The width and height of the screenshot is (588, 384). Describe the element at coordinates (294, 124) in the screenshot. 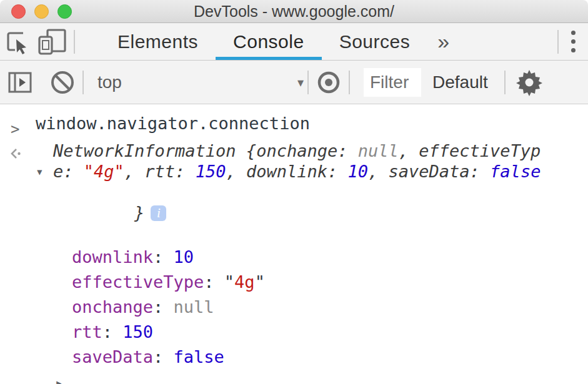

I see `console-command-row: > window.navigator.connection` at that location.